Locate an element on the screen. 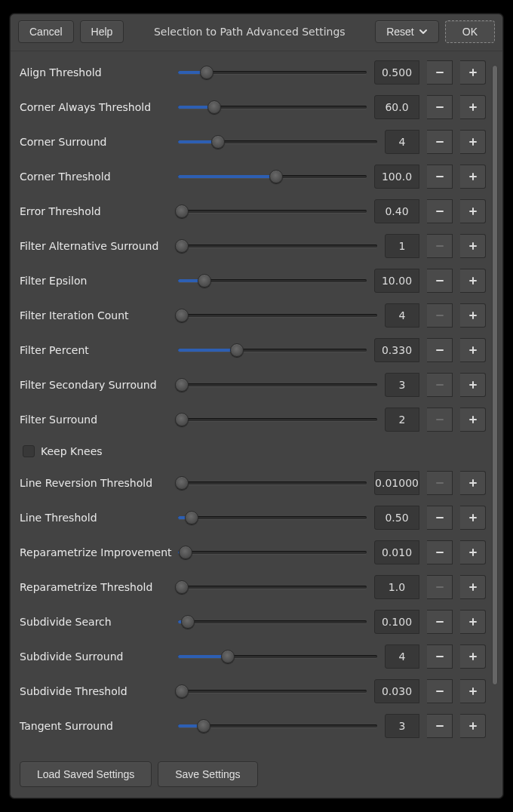 The height and width of the screenshot is (812, 513). param-value-corner-surround: 4 is located at coordinates (402, 142).